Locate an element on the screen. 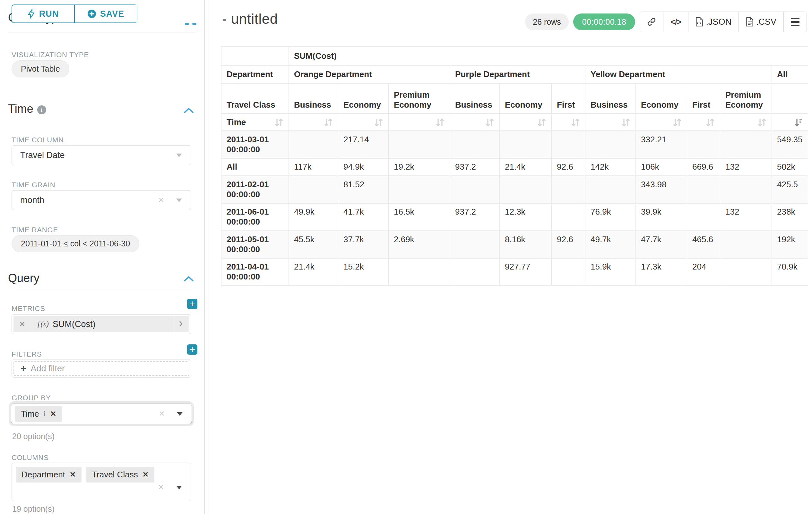  add-filter-dropzone: + Add filter is located at coordinates (101, 369).